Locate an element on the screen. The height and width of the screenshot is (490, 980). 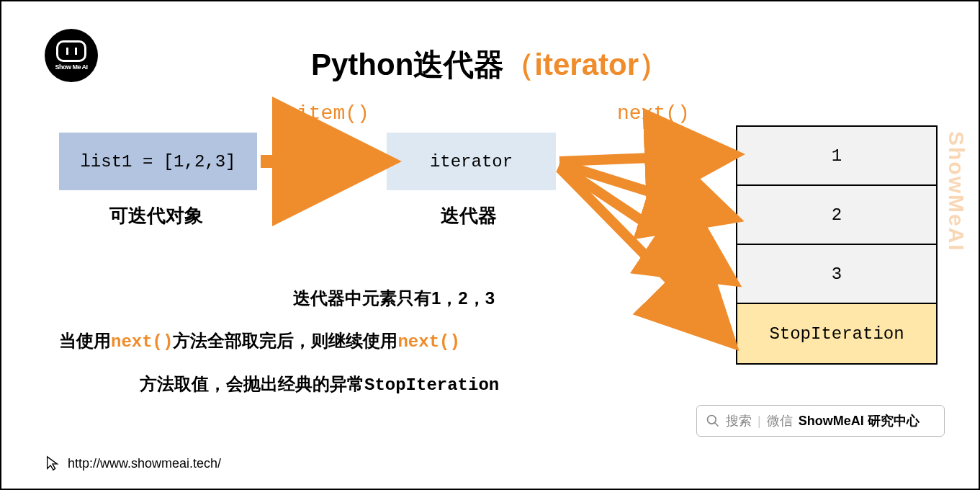
stack-cell: 2 is located at coordinates (837, 215).